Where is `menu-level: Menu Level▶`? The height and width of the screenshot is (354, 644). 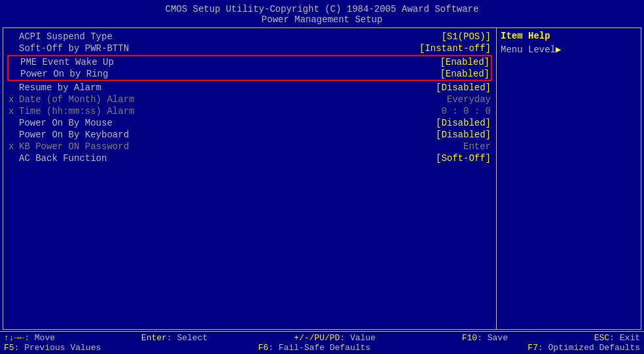 menu-level: Menu Level▶ is located at coordinates (569, 50).